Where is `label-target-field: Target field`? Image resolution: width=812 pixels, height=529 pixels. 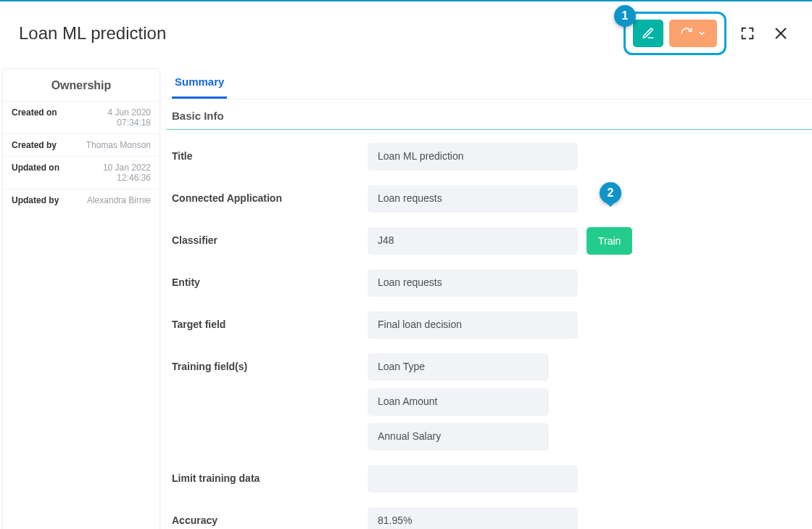 label-target-field: Target field is located at coordinates (270, 321).